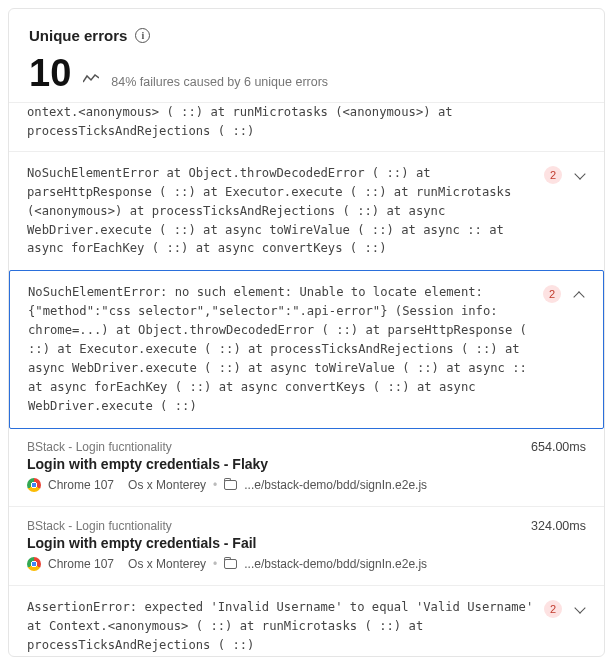  What do you see at coordinates (280, 212) in the screenshot?
I see `error-message: NoSuchElementError at Object.throwDecode…` at bounding box center [280, 212].